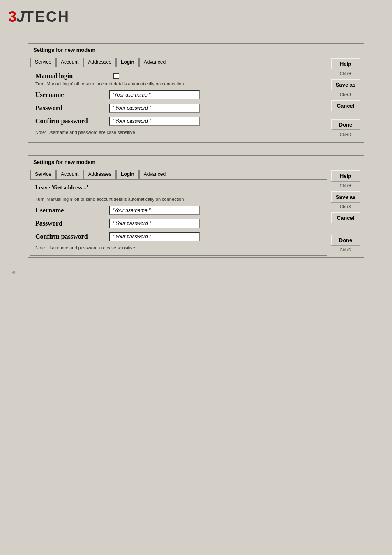 This screenshot has height=555, width=392. Describe the element at coordinates (179, 217) in the screenshot. I see `dialog2-form: Leave 'Get address...' Turn 'Manual logi…` at that location.